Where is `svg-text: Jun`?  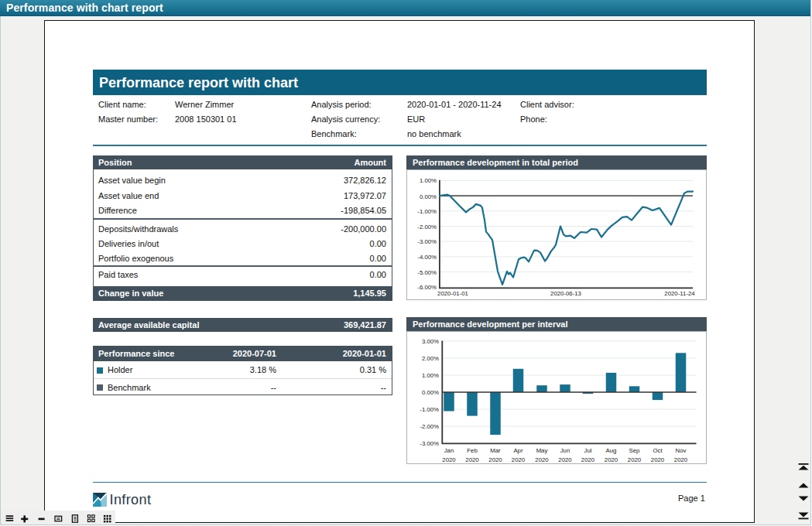
svg-text: Jun is located at coordinates (565, 450).